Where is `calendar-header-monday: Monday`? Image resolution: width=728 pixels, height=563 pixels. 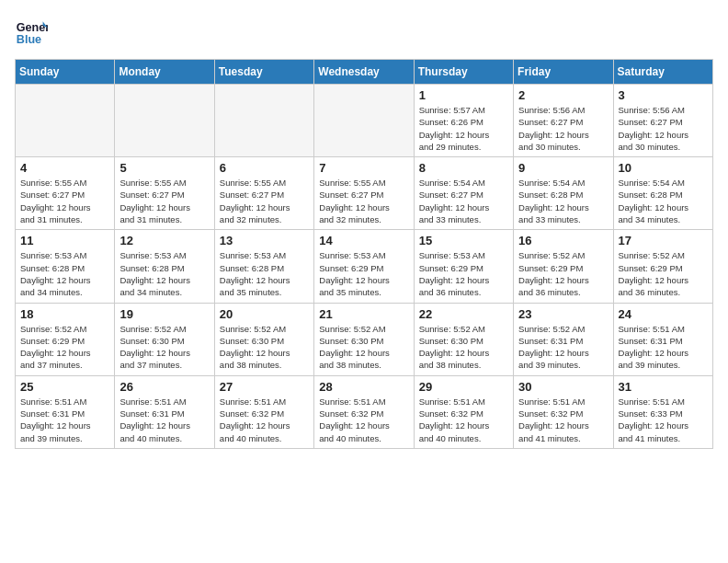
calendar-header-monday: Monday is located at coordinates (165, 72).